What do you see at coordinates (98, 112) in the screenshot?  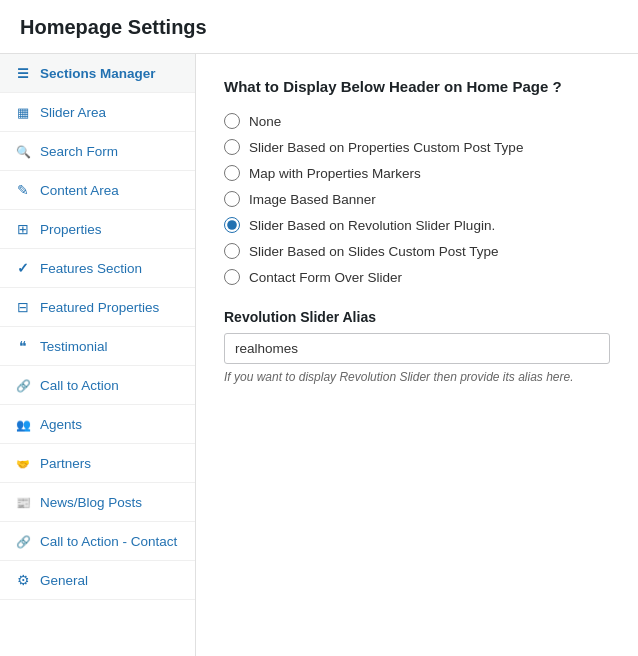 I see `sidebar-item-slider-area: Slider Area` at bounding box center [98, 112].